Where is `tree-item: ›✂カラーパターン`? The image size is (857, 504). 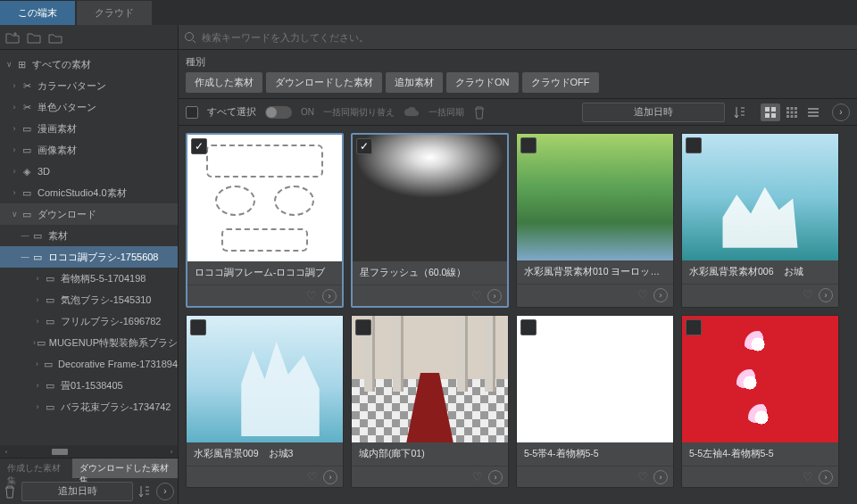 tree-item: ›✂カラーパターン is located at coordinates (89, 86).